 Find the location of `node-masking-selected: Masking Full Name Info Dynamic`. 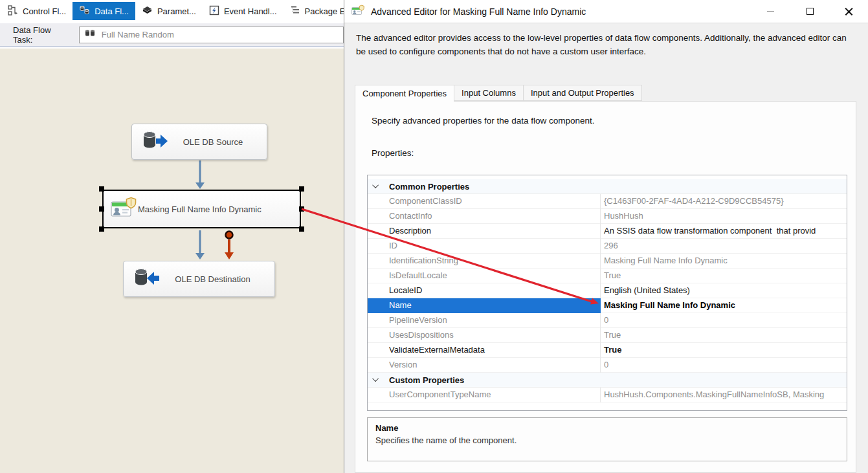

node-masking-selected: Masking Full Name Info Dynamic is located at coordinates (202, 209).